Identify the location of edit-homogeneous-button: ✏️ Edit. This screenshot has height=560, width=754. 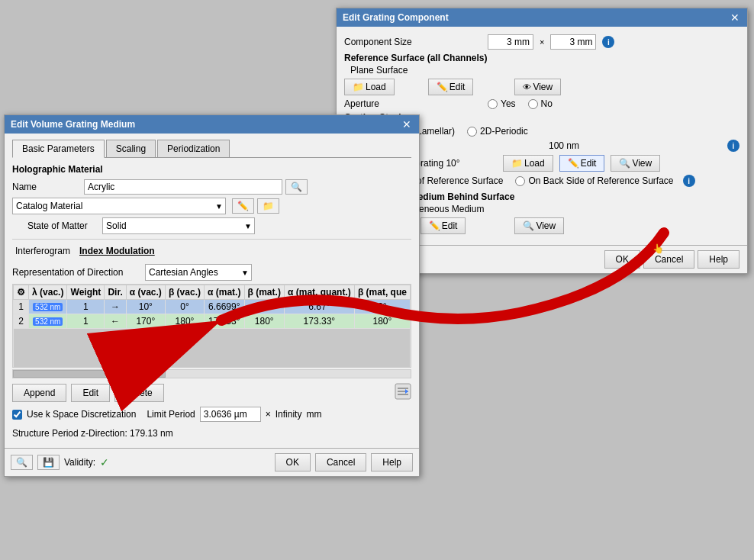
(443, 226).